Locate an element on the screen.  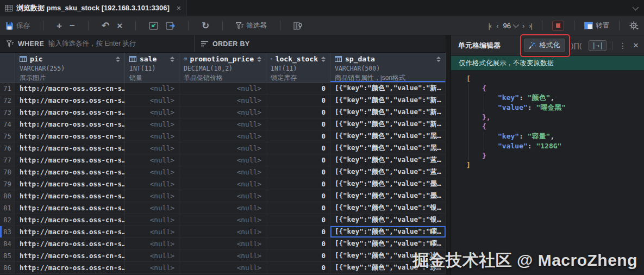
first-page-icon: |‹ is located at coordinates (490, 26).